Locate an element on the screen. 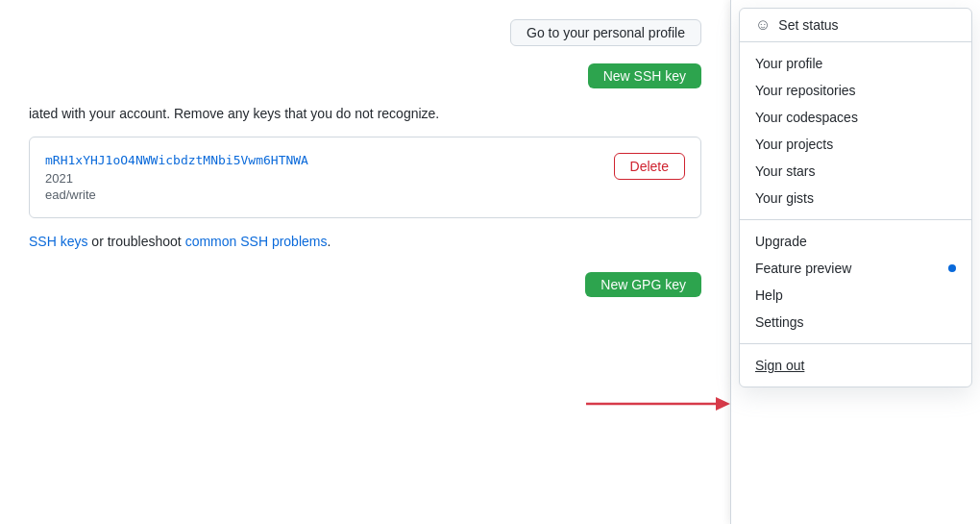 Image resolution: width=980 pixels, height=524 pixels. new-gpg-key-button: New GPG key is located at coordinates (644, 285).